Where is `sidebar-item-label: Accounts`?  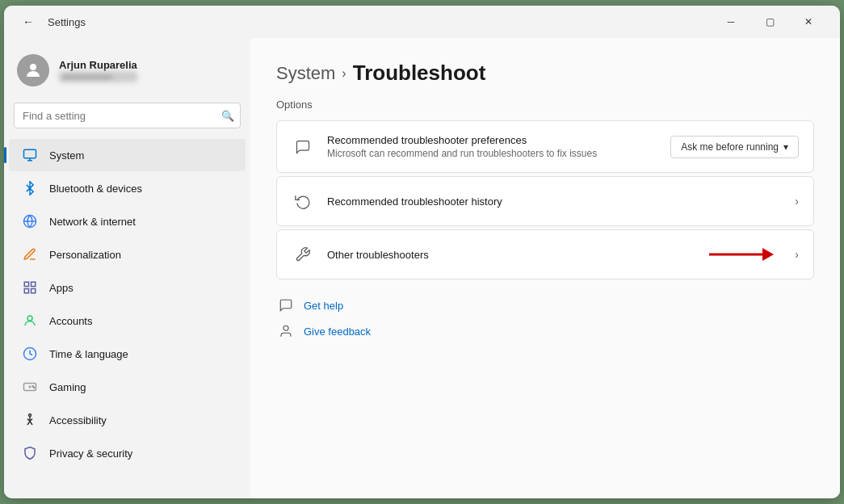
sidebar-item-label: Accounts is located at coordinates (71, 321).